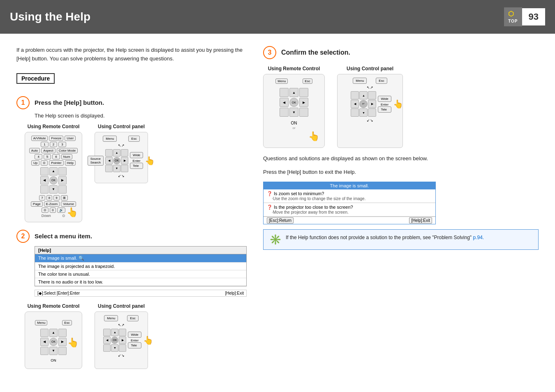 Image resolution: width=555 pixels, height=392 pixels. Describe the element at coordinates (141, 258) in the screenshot. I see `help-menu-item-0: The image is small. 🔍` at that location.